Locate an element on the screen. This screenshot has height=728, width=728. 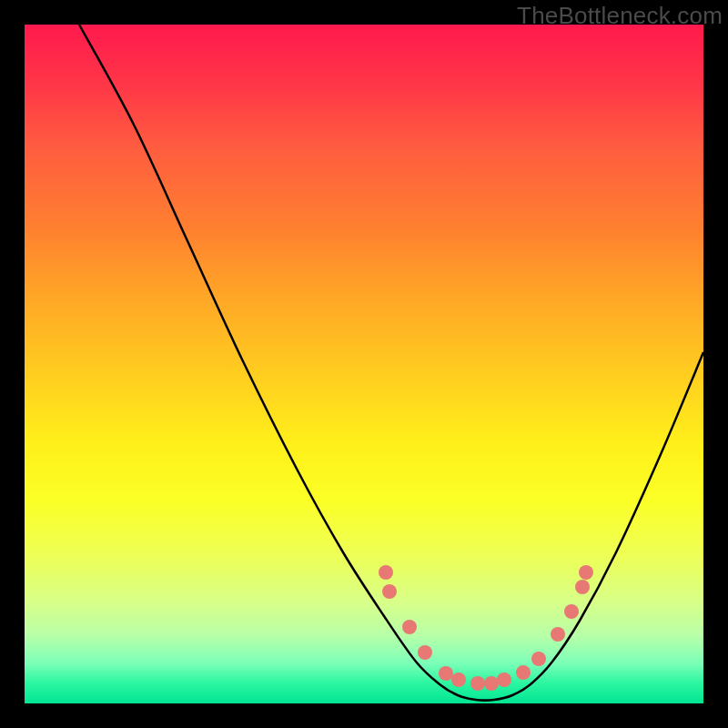
bottleneck-data-points is located at coordinates (486, 628).